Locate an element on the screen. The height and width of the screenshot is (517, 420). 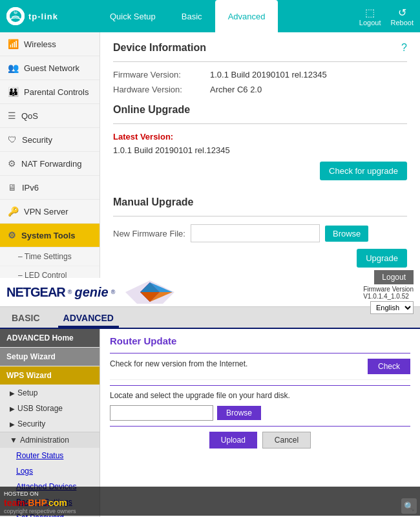
ng-check-label: Check for new version from the Internet. is located at coordinates (178, 364).